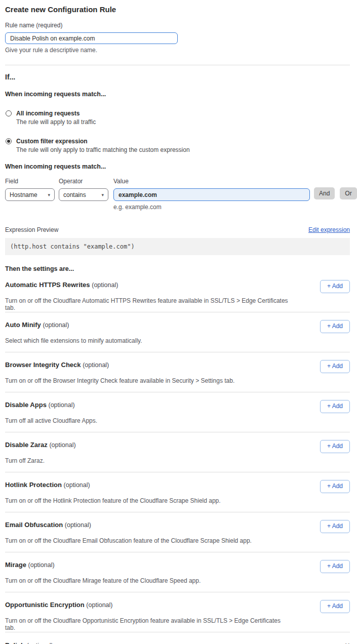 The image size is (357, 644). What do you see at coordinates (335, 567) in the screenshot?
I see `add-button-mirage: + Add` at bounding box center [335, 567].